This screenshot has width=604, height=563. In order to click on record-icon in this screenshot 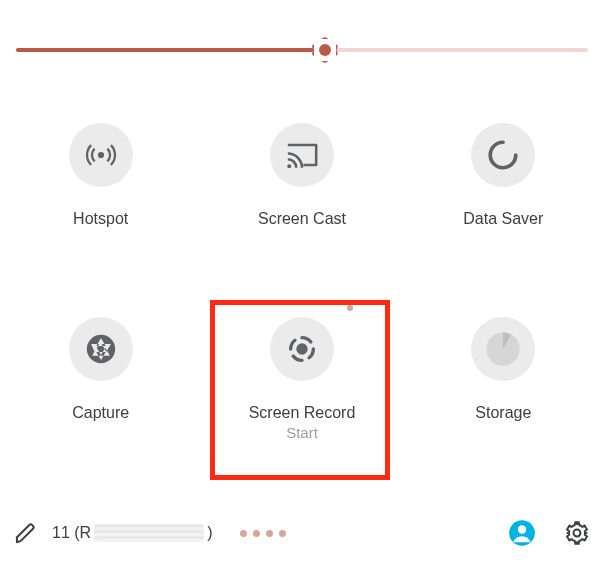, I will do `click(302, 349)`.